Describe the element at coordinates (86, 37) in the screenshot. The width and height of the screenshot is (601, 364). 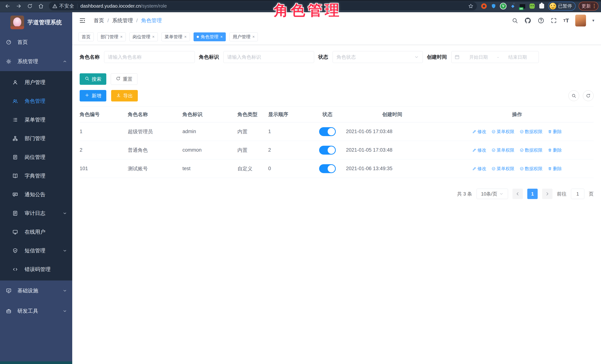
I see `tab-home: 首页` at that location.